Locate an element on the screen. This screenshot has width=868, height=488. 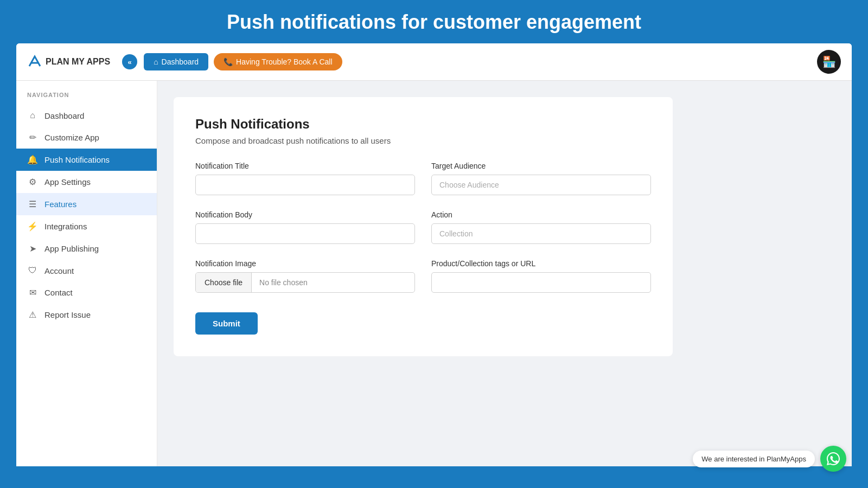
sidebar-item-push-notifications: 🔔 Push Notifications is located at coordinates (87, 159).